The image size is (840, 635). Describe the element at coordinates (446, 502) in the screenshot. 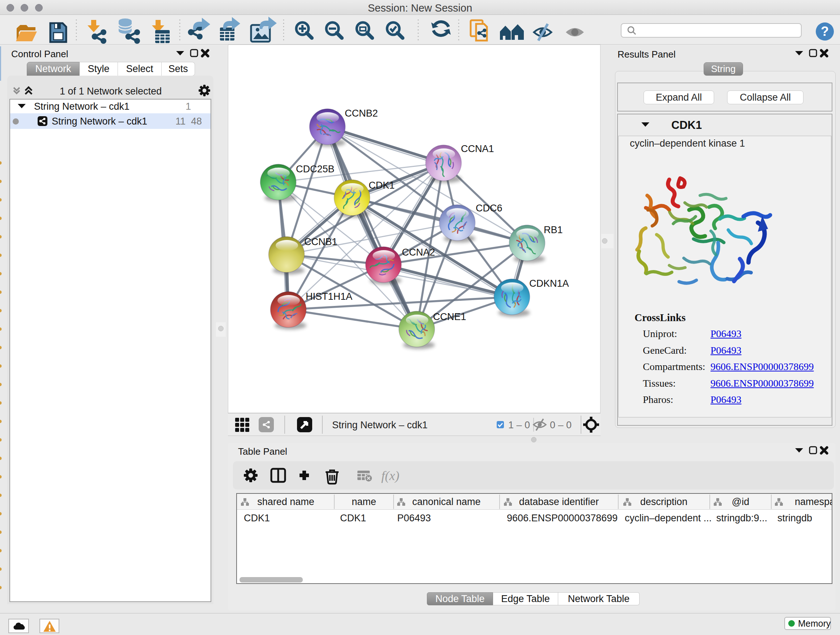

I see `svg-text: canonical name` at that location.